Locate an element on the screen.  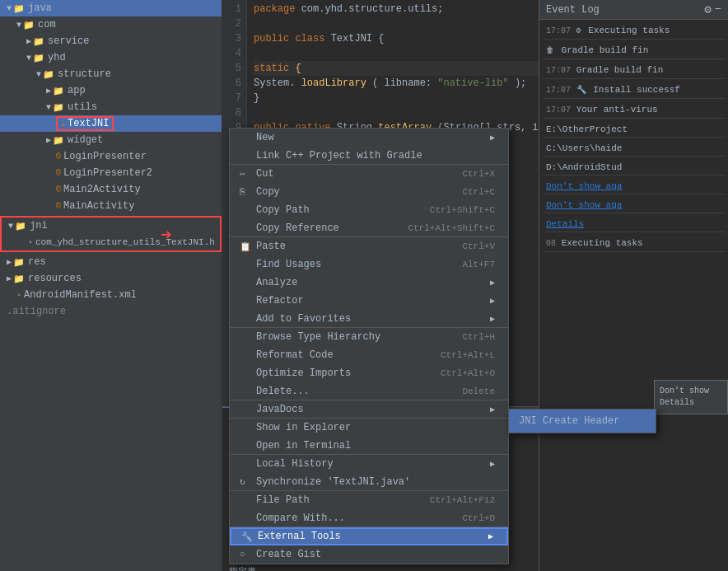
settings-icon: ⚙ is located at coordinates (707, 10).